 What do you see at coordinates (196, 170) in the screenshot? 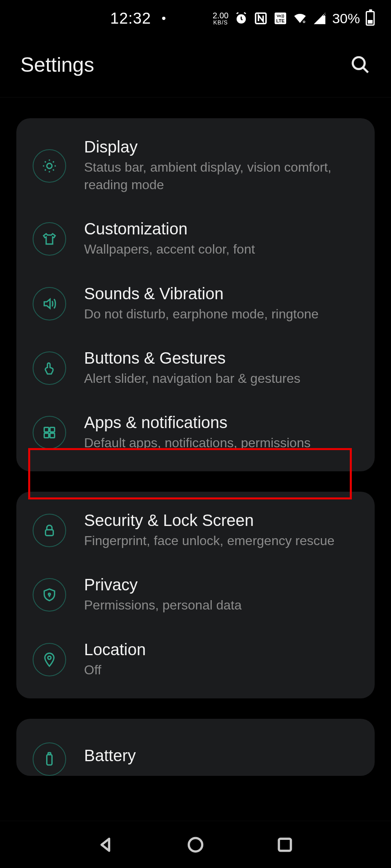
I see `settings-item-display: Display Status bar, ambient display, vis…` at bounding box center [196, 170].